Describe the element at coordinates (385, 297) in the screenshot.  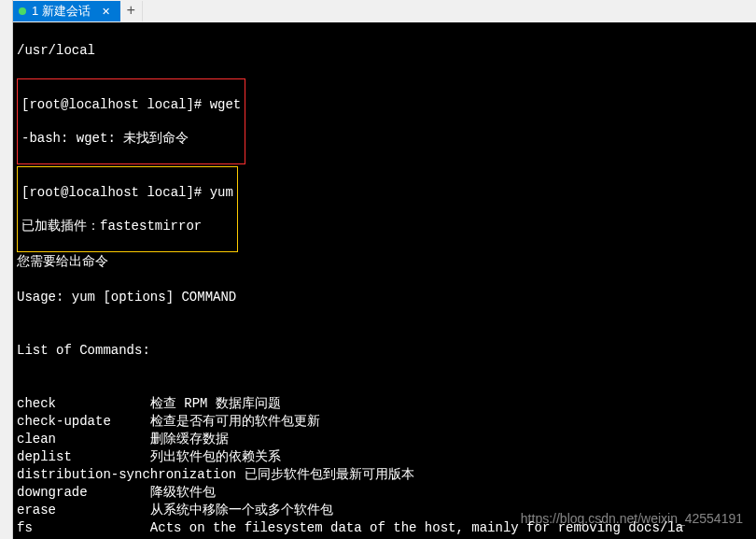
I see `usage-line: Usage: yum [options] COMMAND` at that location.